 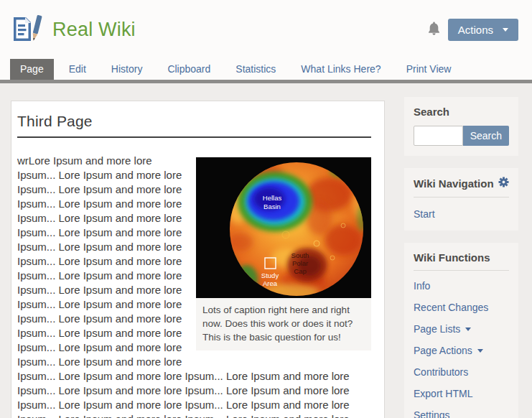 What do you see at coordinates (300, 263) in the screenshot?
I see `south-polar-cap-label-line2: Polar` at bounding box center [300, 263].